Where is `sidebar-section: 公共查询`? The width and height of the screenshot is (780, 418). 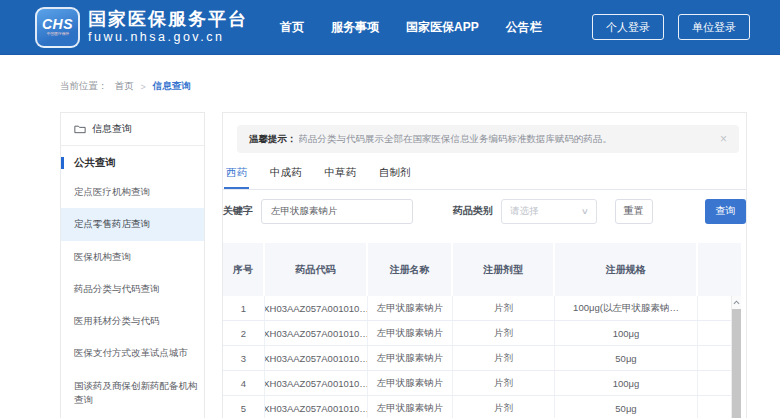 sidebar-section: 公共查询 is located at coordinates (132, 161).